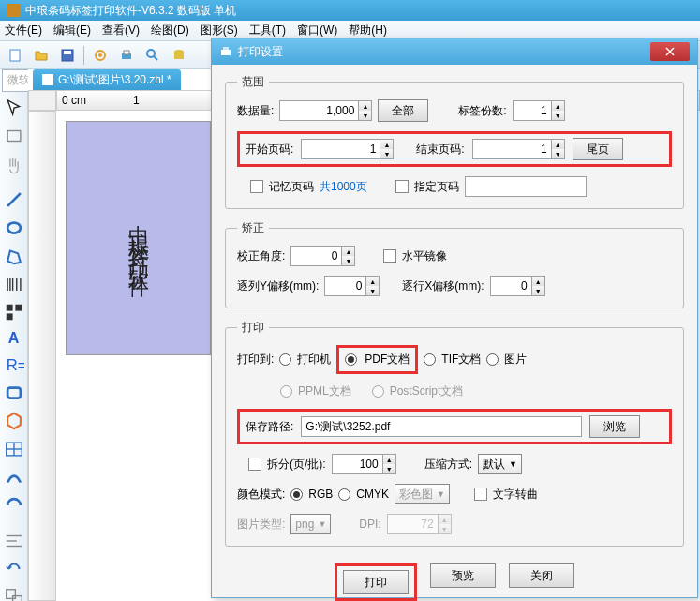 Image resolution: width=700 pixels, height=601 pixels. What do you see at coordinates (14, 594) in the screenshot?
I see `group-icon` at bounding box center [14, 594].